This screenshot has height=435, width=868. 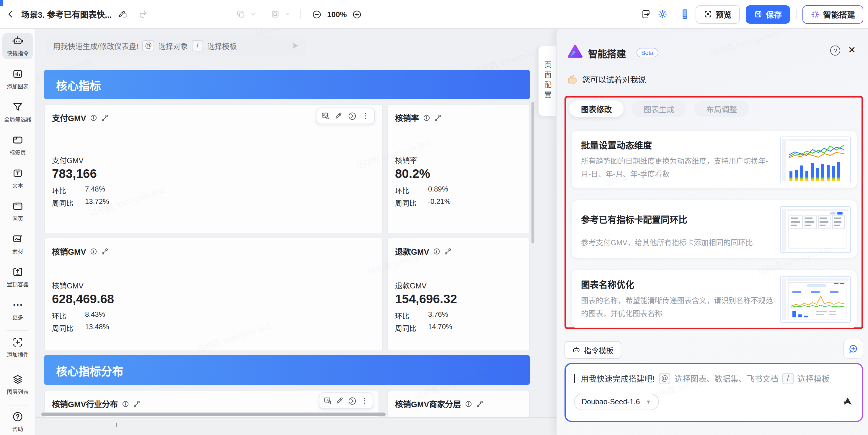 What do you see at coordinates (722, 109) in the screenshot?
I see `tab-layout-adjust: 布局调整` at bounding box center [722, 109].